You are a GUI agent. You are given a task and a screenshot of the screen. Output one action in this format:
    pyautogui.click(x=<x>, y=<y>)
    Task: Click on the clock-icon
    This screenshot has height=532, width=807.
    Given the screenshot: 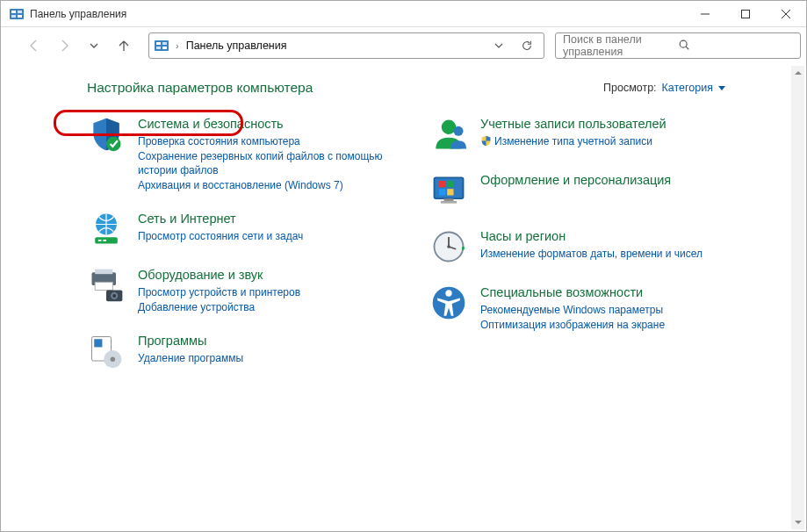 What is the action you would take?
    pyautogui.click(x=449, y=247)
    